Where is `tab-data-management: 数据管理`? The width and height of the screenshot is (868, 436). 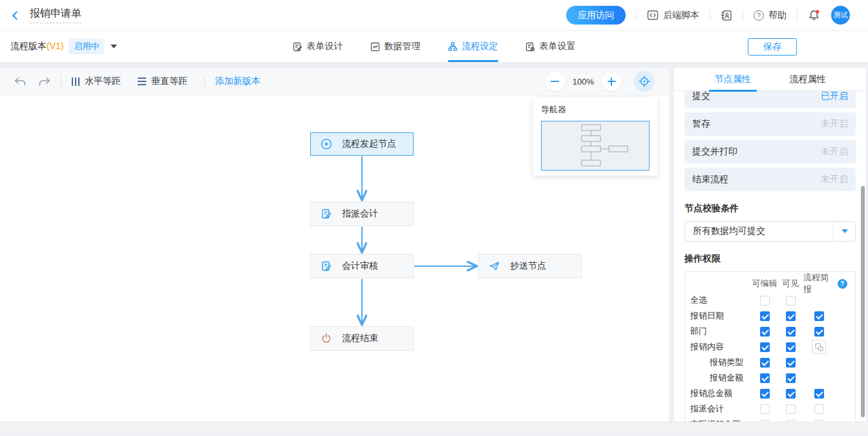 tab-data-management: 数据管理 is located at coordinates (396, 47).